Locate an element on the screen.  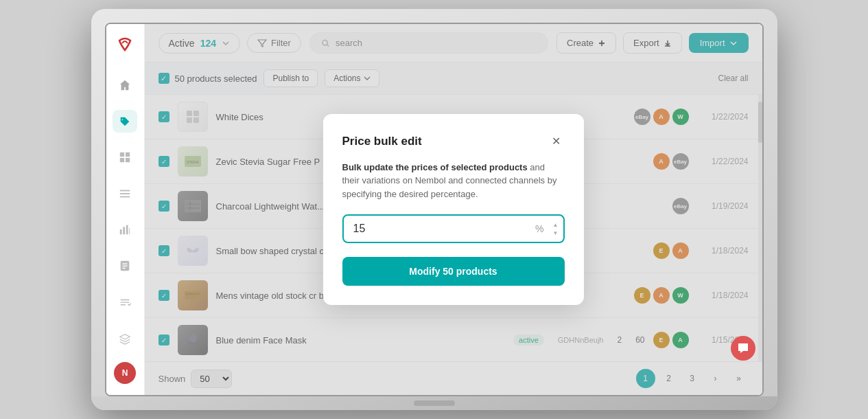
percent-symbol: % is located at coordinates (539, 229).